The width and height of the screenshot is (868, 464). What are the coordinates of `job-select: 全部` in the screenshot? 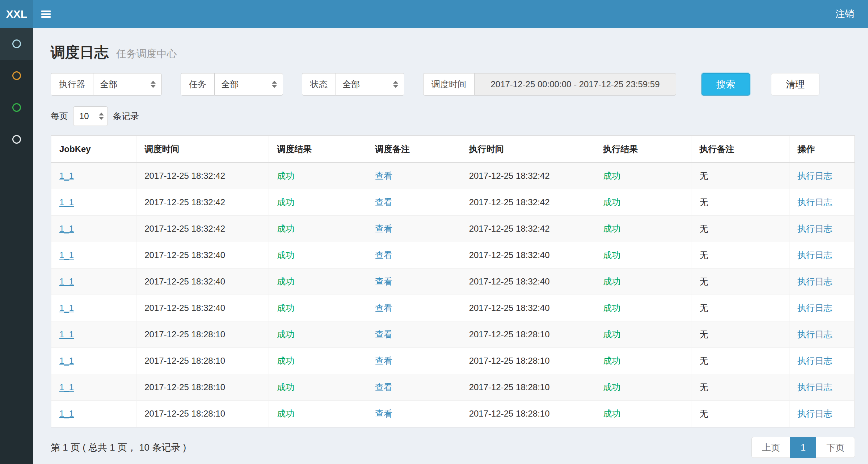 It's located at (249, 84).